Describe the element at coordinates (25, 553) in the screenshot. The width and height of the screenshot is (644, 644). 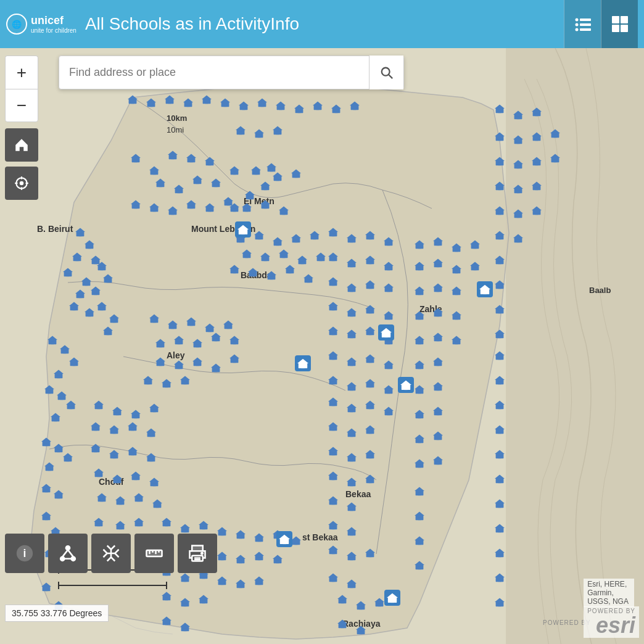
I see `svg-text: i` at that location.